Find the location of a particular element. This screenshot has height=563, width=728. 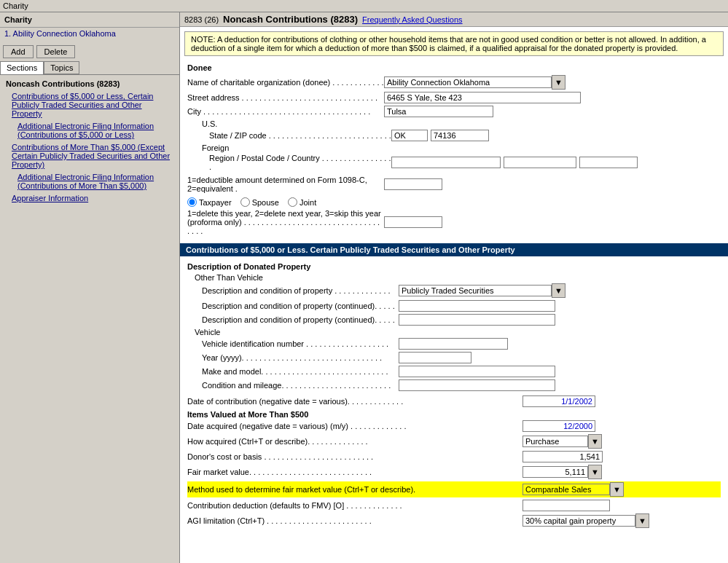

fmv-label: Fair market value. . . . . . . . . . . .… is located at coordinates (355, 472).